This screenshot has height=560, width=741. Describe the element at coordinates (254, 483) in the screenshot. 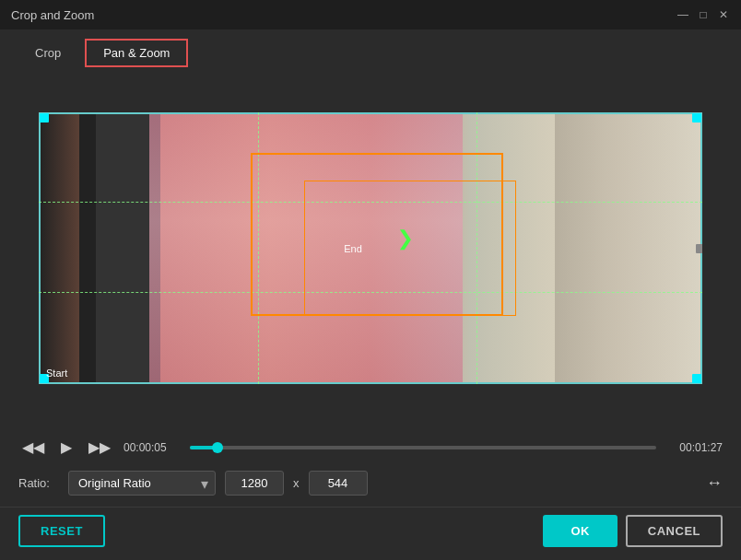

I see `width-input` at that location.